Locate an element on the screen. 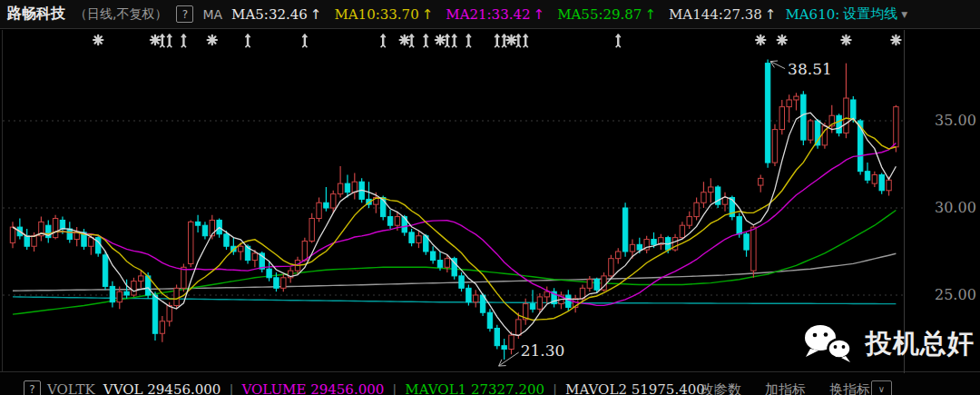 The height and width of the screenshot is (395, 980). indicator-name: VOLTK is located at coordinates (71, 389).